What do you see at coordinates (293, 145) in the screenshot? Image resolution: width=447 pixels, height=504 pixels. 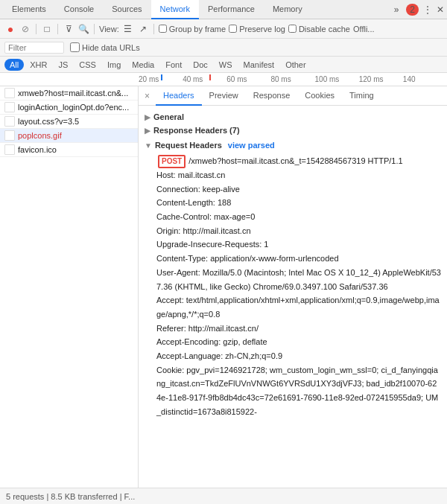 I see `request-headers-section: ▼ Request Headers view parsed` at bounding box center [293, 145].